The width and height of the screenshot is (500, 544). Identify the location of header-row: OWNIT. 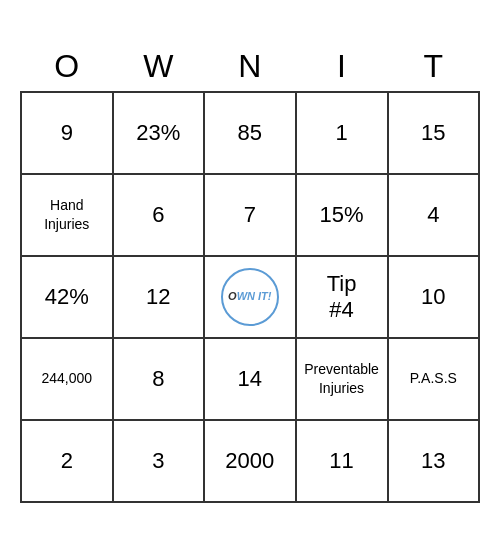
(250, 67).